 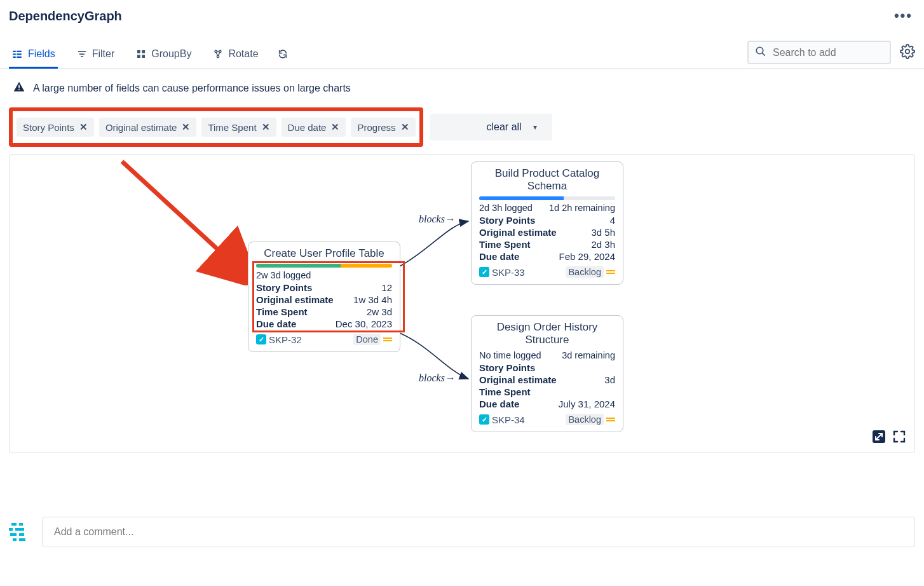 I want to click on filter-icon, so click(x=82, y=54).